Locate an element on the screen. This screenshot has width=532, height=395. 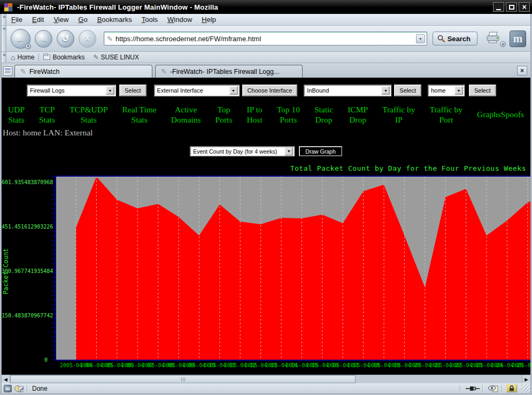
composer-component-icon is located at coordinates (19, 389).